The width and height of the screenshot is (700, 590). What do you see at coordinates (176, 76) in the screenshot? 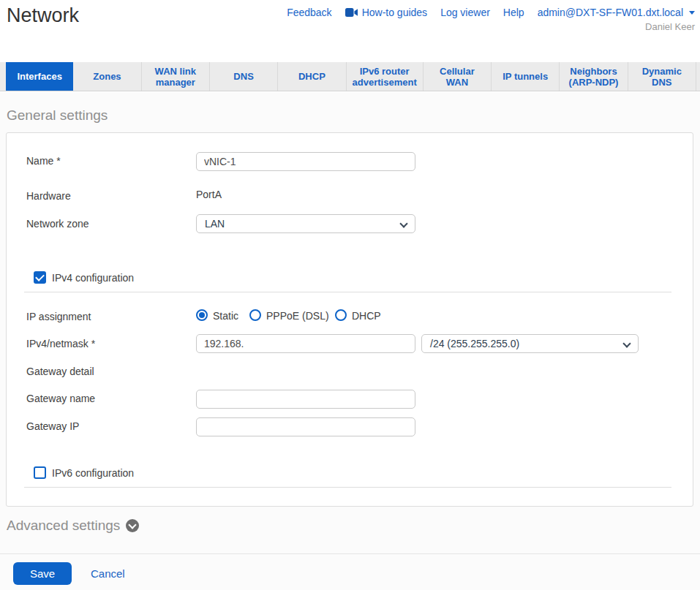
I see `tab-wan-link-manager: WAN link manager` at bounding box center [176, 76].